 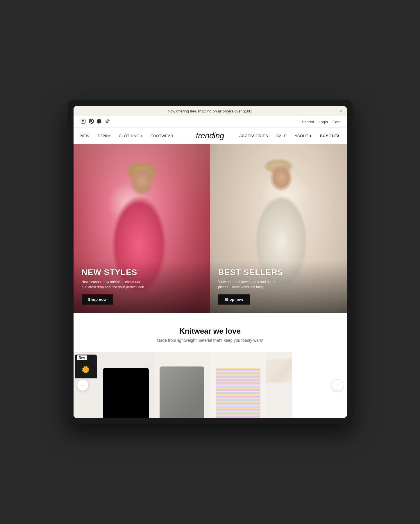 What do you see at coordinates (278, 287) in the screenshot?
I see `hero-right-overlay: BEST SELLERS View our most-loved items a…` at bounding box center [278, 287].